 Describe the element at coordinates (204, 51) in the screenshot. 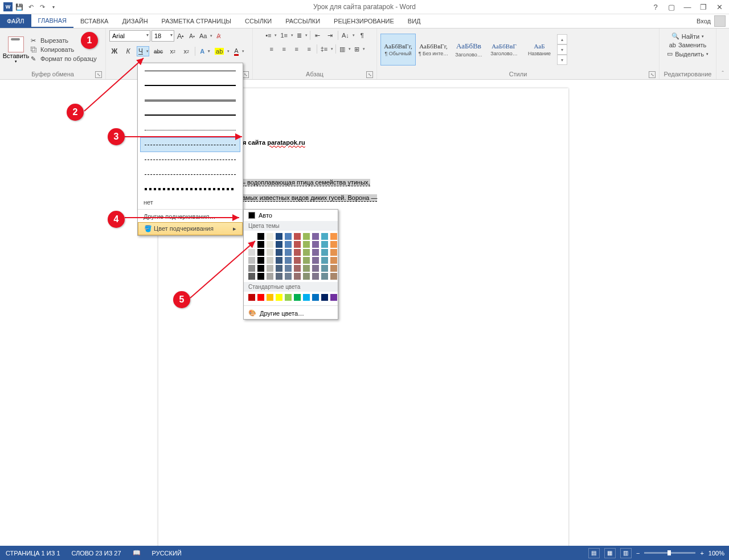

I see `text-effects-button: A` at that location.